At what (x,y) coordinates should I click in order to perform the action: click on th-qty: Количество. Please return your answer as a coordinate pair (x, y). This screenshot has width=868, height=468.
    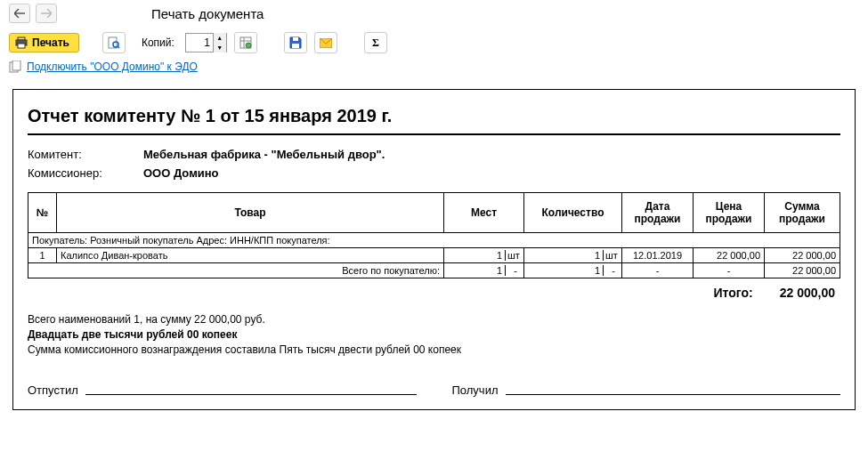
    Looking at the image, I should click on (573, 214).